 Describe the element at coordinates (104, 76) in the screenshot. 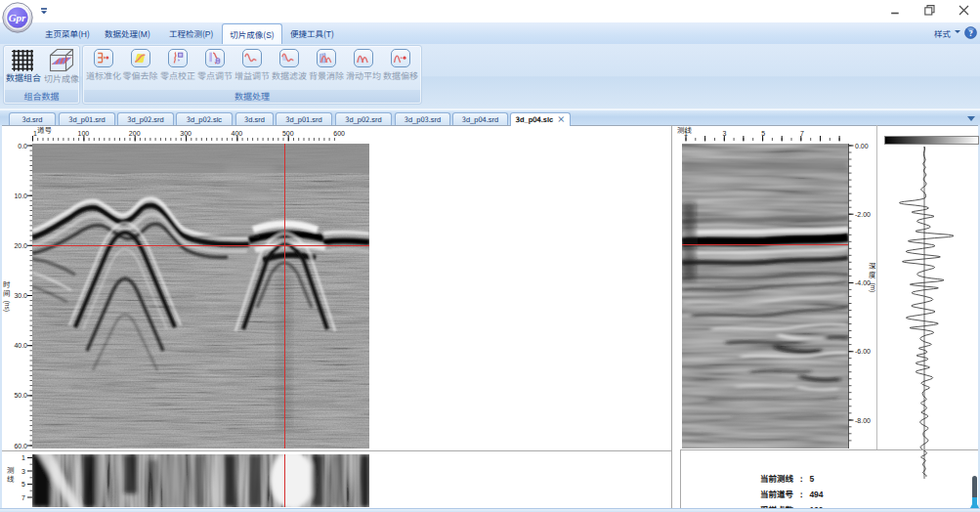

I see `ribbon-button-label: 道标准化` at that location.